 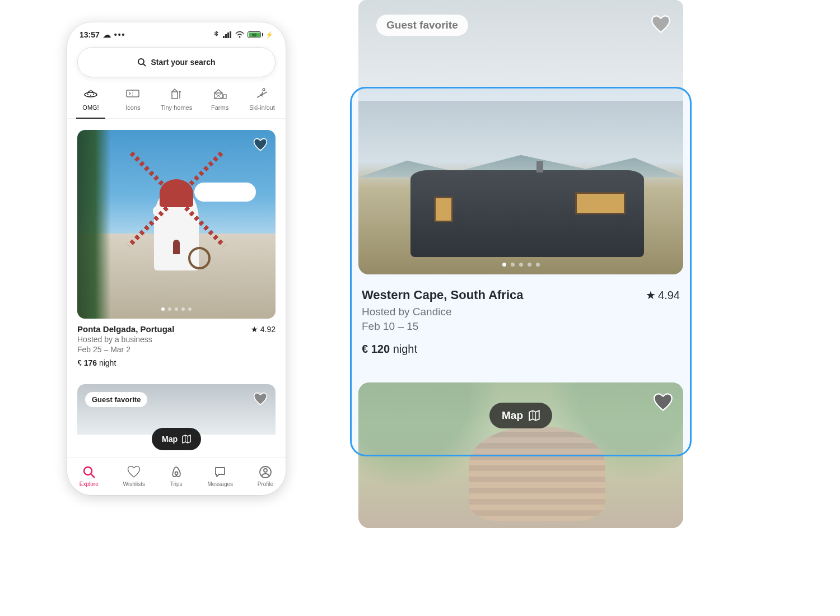 What do you see at coordinates (265, 476) in the screenshot?
I see `nav-profile: Profile` at bounding box center [265, 476].